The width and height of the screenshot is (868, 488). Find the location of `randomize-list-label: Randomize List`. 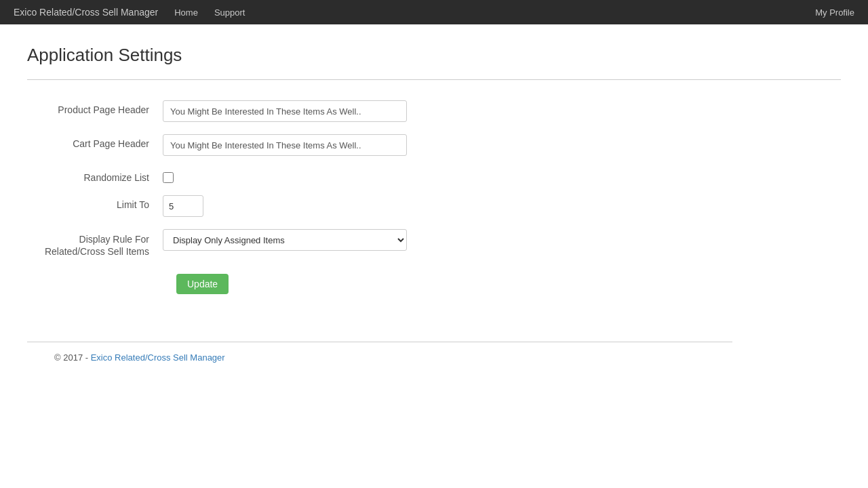

randomize-list-label: Randomize List is located at coordinates (95, 176).